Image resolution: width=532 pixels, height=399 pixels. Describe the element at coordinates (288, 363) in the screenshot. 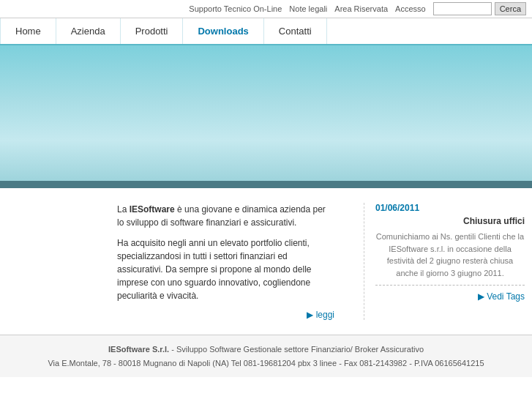

I see `footer-tel: Tel 081-19681204 pbx 3 linee -` at that location.